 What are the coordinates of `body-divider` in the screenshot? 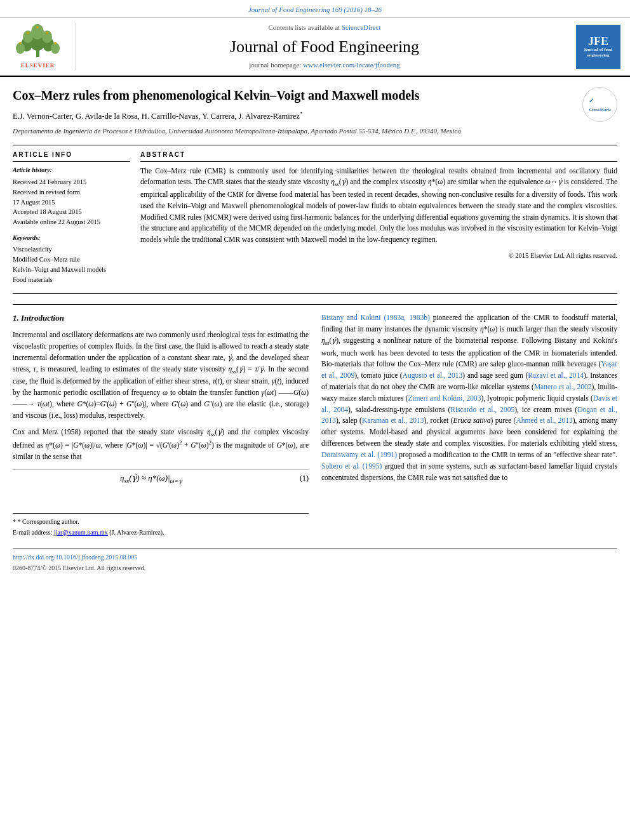 It's located at (315, 293).